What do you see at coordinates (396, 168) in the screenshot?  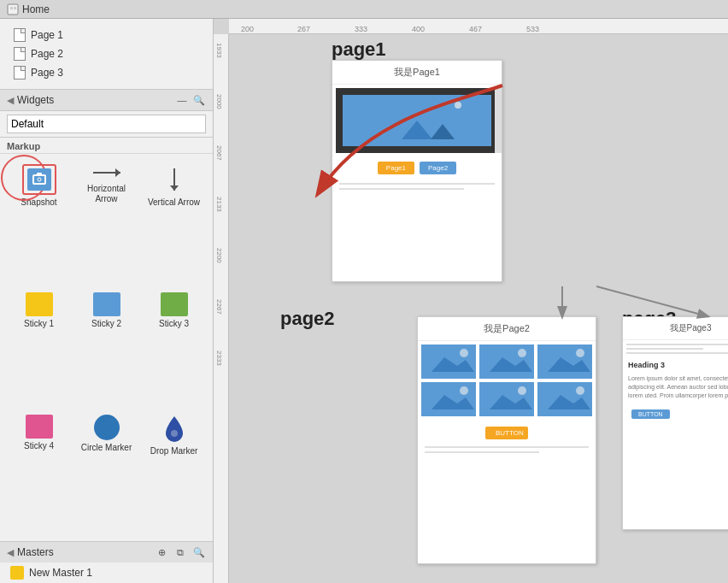 I see `page1-btn1: Page1` at bounding box center [396, 168].